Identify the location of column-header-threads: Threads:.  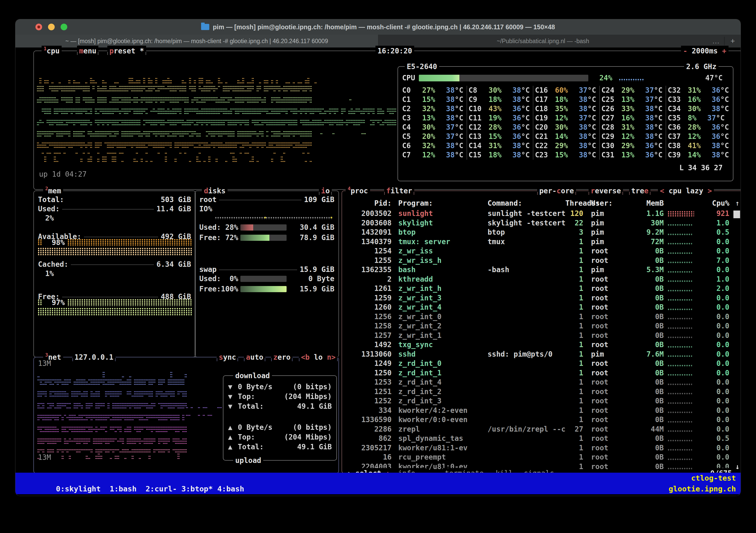
(574, 203).